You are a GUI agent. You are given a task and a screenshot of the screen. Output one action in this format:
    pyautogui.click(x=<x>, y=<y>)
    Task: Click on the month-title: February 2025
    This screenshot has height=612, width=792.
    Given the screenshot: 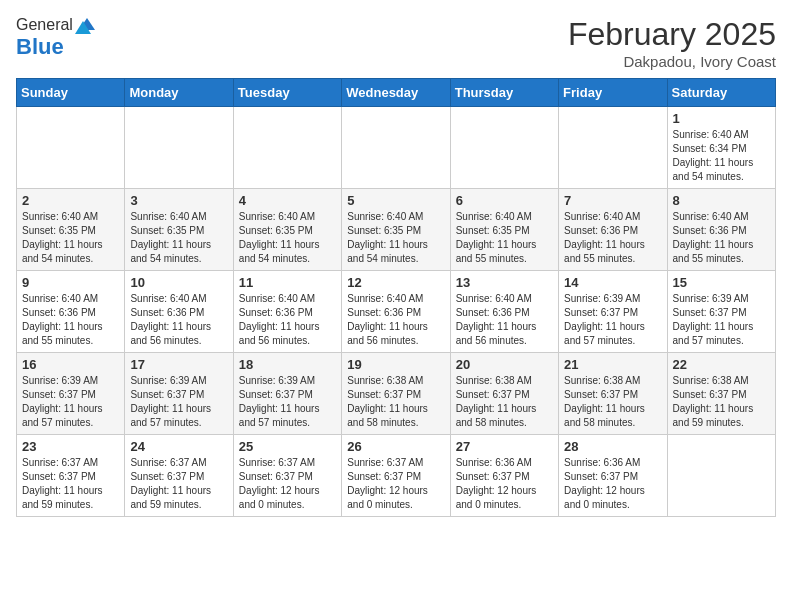 What is the action you would take?
    pyautogui.click(x=672, y=34)
    